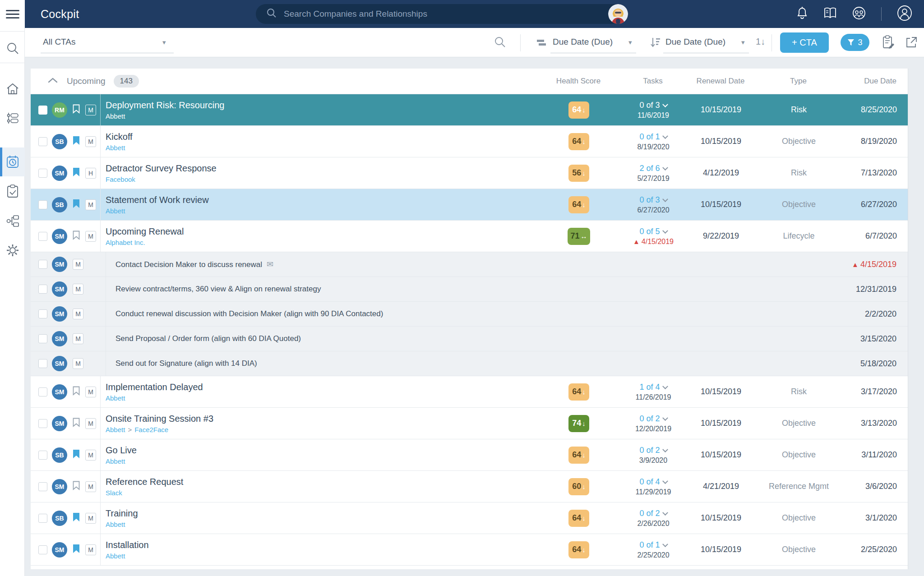 Image resolution: width=924 pixels, height=576 pixels. What do you see at coordinates (469, 173) in the screenshot?
I see `cta-row: SMHDetractor Survey ResponseFacebook56↓2…` at bounding box center [469, 173].